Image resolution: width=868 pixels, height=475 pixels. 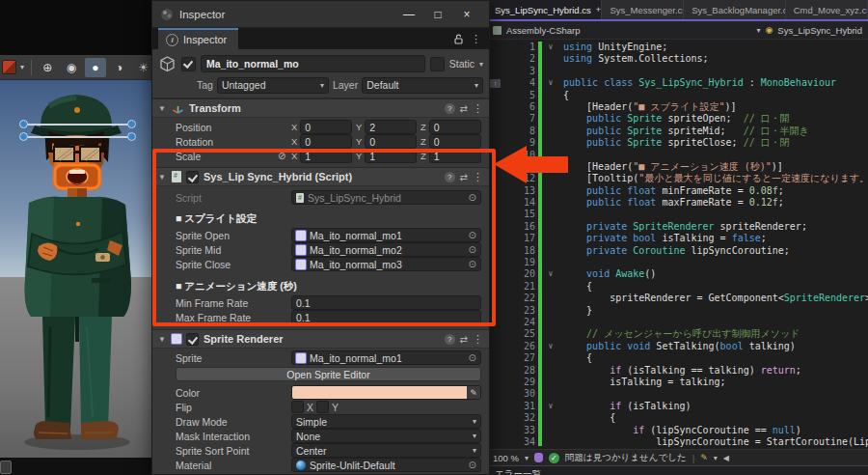 I want to click on cube-icon, so click(x=168, y=64).